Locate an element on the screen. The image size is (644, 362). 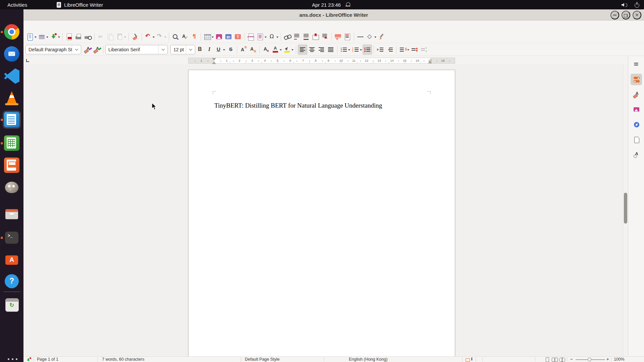
dock-item-chrome is located at coordinates (12, 32).